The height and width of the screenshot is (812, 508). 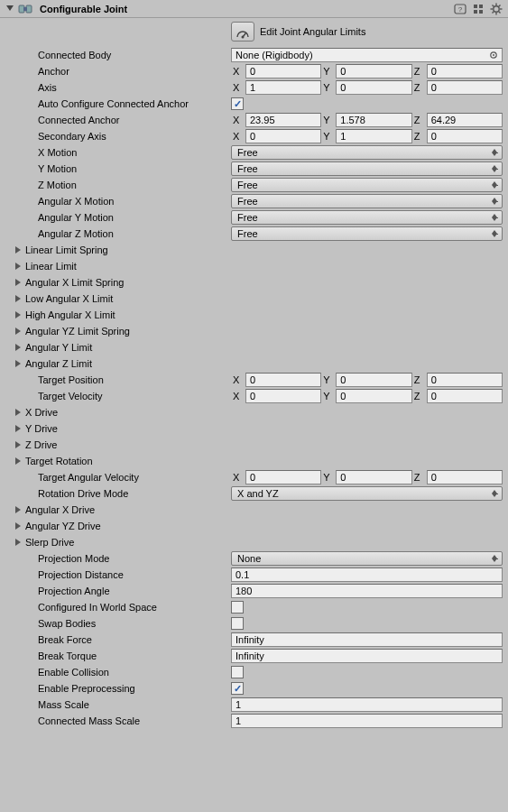 I want to click on axis-z-input, so click(x=465, y=88).